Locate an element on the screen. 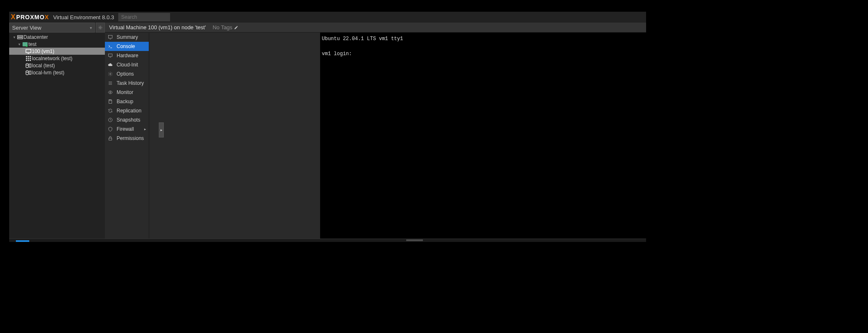  eye-icon is located at coordinates (110, 92).